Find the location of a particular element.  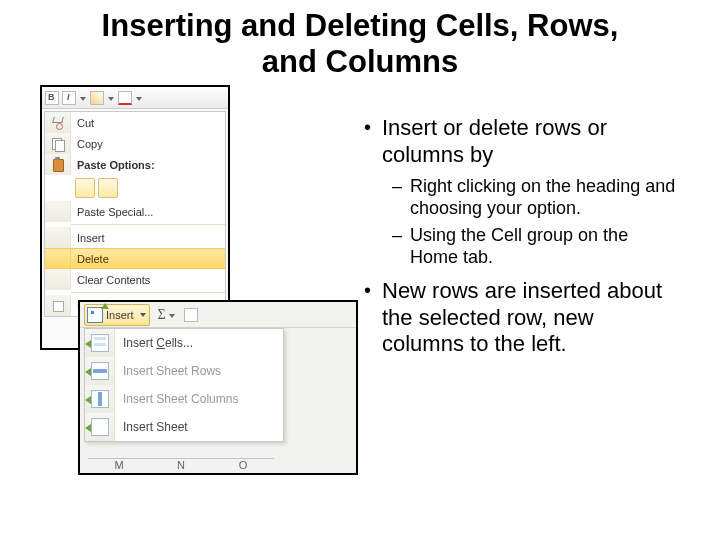

context-menu-item: Cut is located at coordinates (135, 122).